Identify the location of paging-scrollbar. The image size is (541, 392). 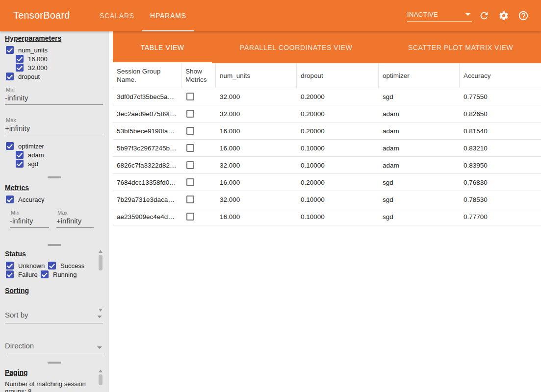
(100, 381).